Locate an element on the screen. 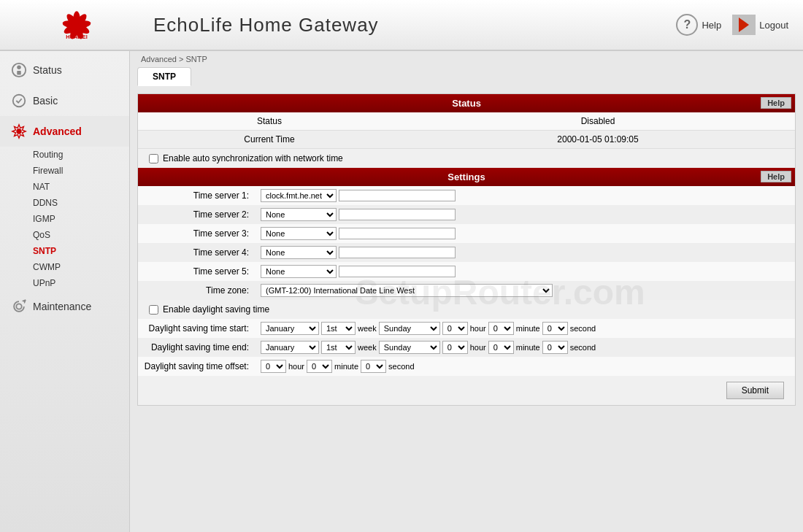 The height and width of the screenshot is (532, 803). server3-label: Time server 3: is located at coordinates (196, 234).